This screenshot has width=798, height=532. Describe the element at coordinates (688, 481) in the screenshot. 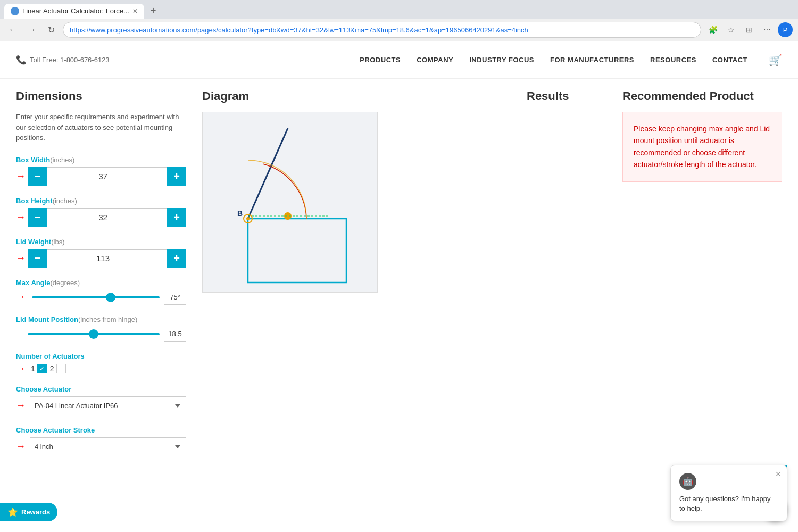

I see `chat-bot-icon: 🤖` at that location.